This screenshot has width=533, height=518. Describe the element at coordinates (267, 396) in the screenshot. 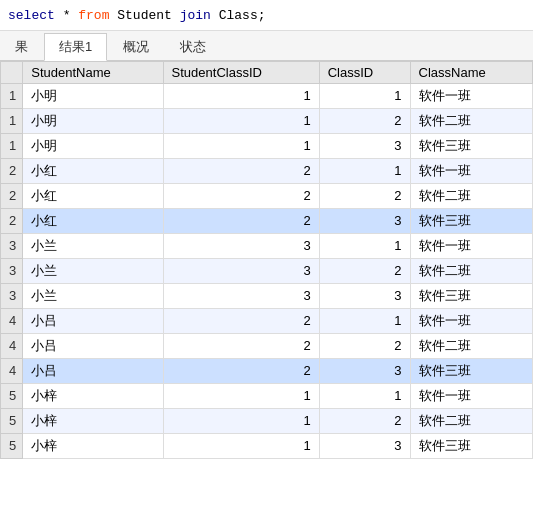

I see `table-row: 5 小梓 1 1 软件一班` at that location.